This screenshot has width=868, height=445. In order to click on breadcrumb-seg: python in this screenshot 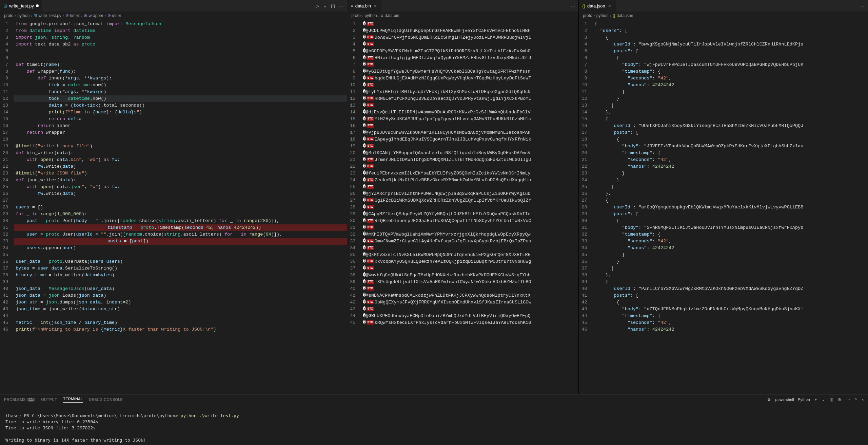, I will do `click(23, 16)`.